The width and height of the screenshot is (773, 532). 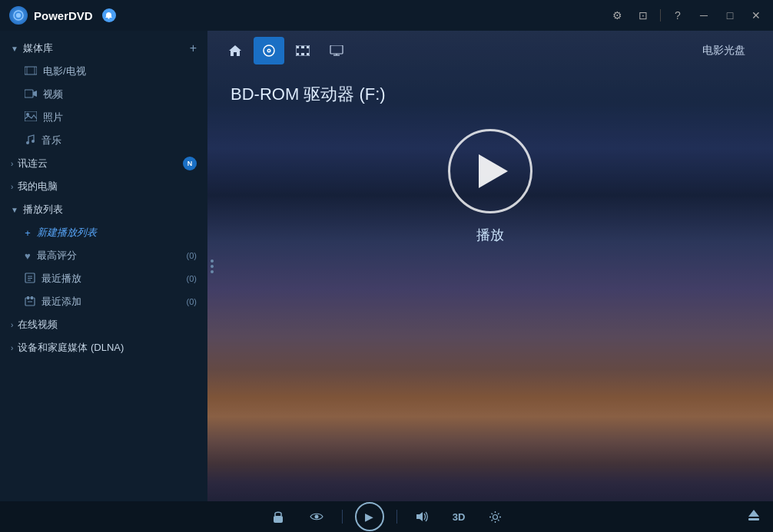 What do you see at coordinates (490, 171) in the screenshot?
I see `play-disc-button` at bounding box center [490, 171].